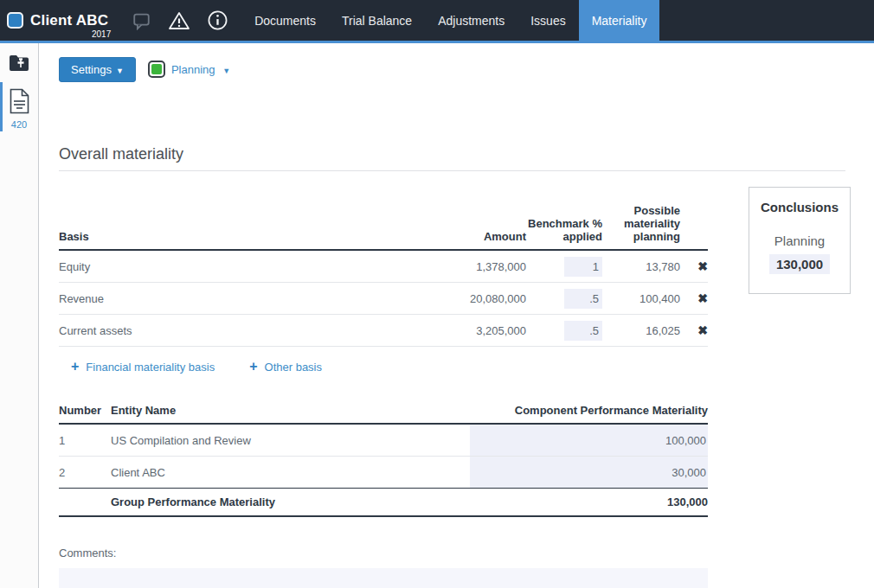 This screenshot has height=588, width=874. I want to click on header-benchmark: Benchmark % applied, so click(564, 230).